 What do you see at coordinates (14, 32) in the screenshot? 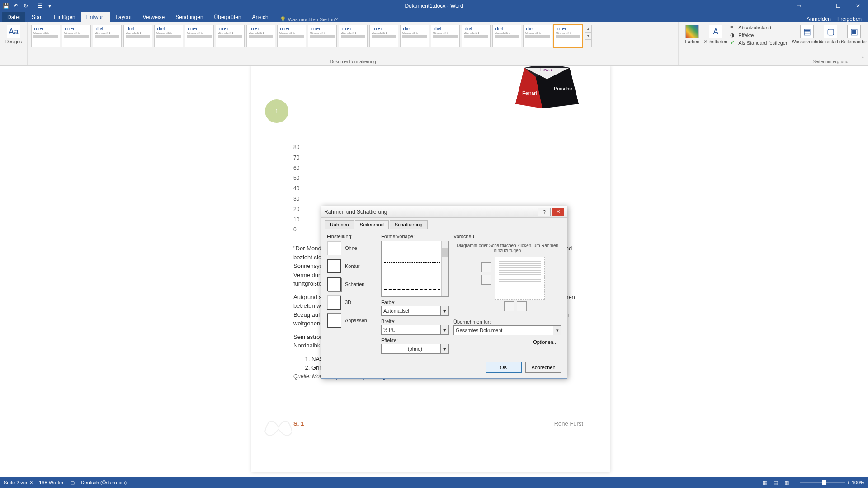
I see `themes-icon: Aa` at bounding box center [14, 32].